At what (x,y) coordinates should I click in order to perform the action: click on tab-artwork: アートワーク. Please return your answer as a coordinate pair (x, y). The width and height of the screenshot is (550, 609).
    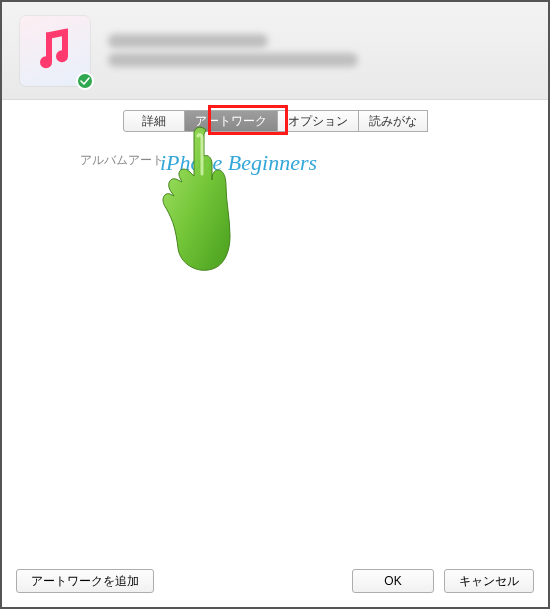
    Looking at the image, I should click on (231, 121).